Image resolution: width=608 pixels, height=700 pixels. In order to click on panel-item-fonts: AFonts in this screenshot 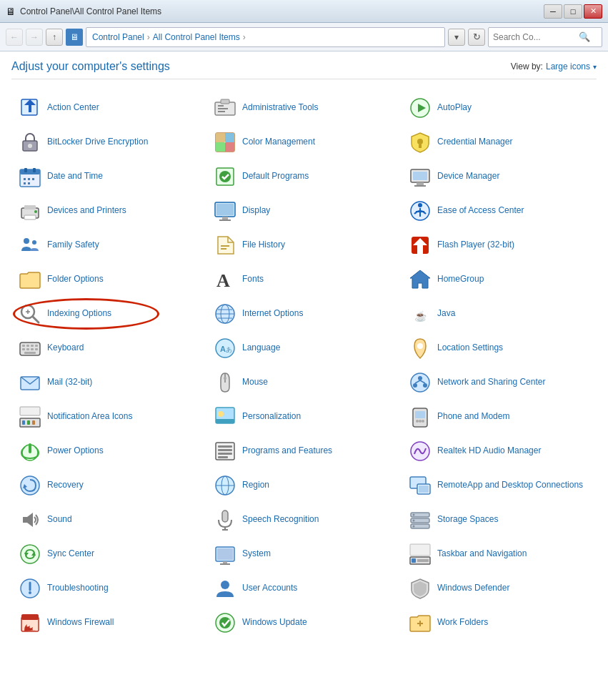, I will do `click(304, 280)`.